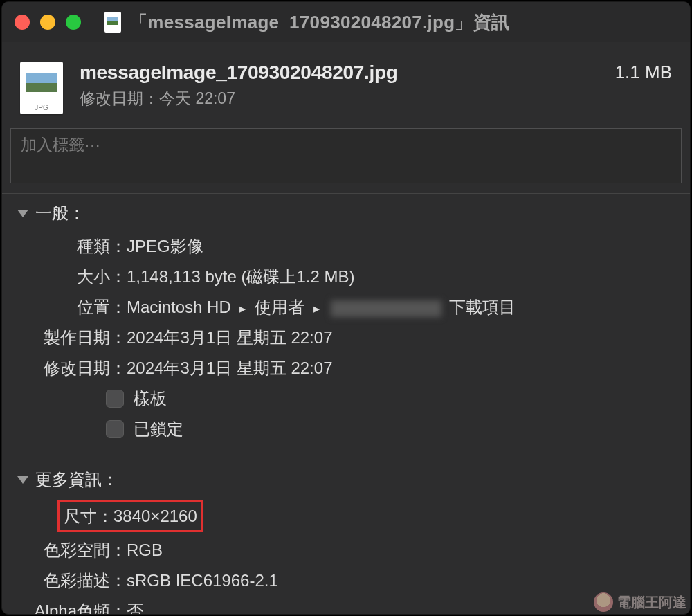 The height and width of the screenshot is (616, 692). What do you see at coordinates (644, 72) in the screenshot?
I see `file-size: 1.1 MB` at bounding box center [644, 72].